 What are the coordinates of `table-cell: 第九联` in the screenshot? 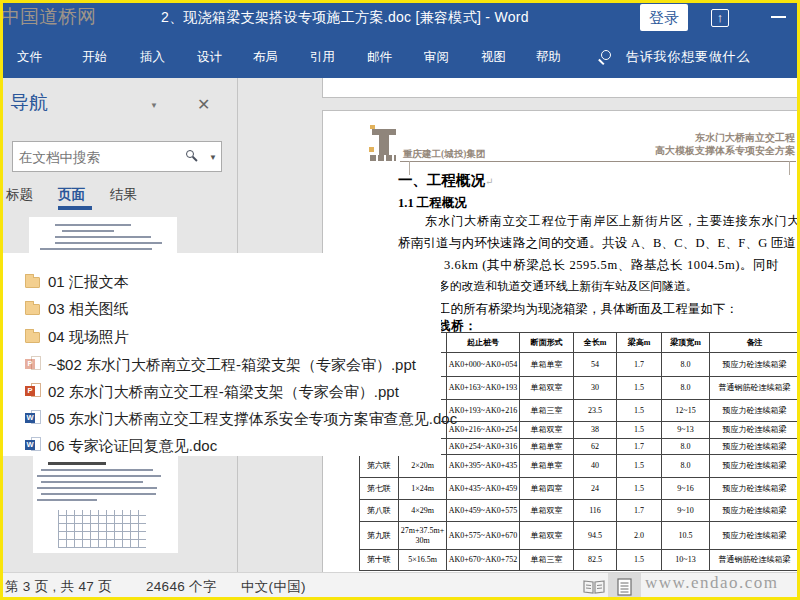 It's located at (380, 536).